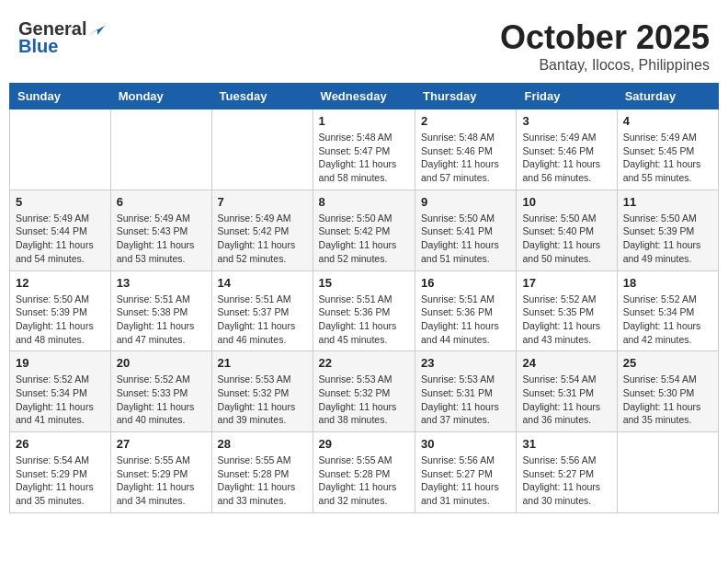 This screenshot has width=728, height=563. Describe the element at coordinates (364, 473) in the screenshot. I see `calendar-cell: 29Sunrise: 5:55 AM Sunset: 5:28 PM Dayli…` at that location.